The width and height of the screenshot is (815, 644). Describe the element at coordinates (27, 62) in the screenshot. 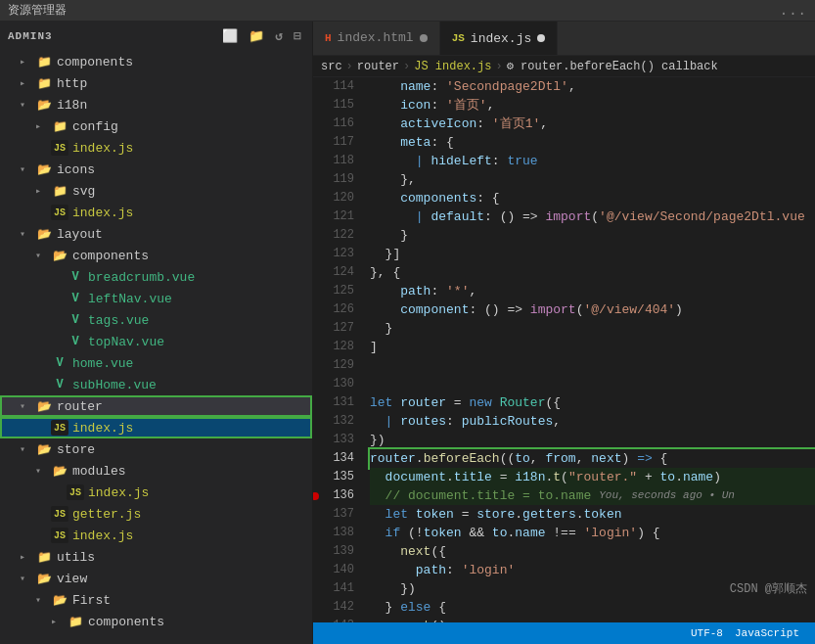

I see `tree-arrow-components` at that location.